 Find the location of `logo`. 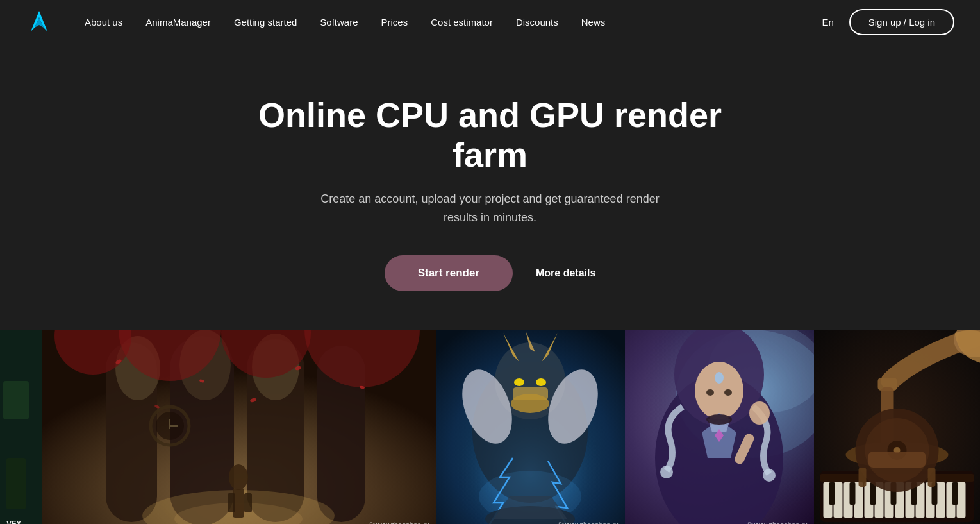

logo is located at coordinates (39, 22).